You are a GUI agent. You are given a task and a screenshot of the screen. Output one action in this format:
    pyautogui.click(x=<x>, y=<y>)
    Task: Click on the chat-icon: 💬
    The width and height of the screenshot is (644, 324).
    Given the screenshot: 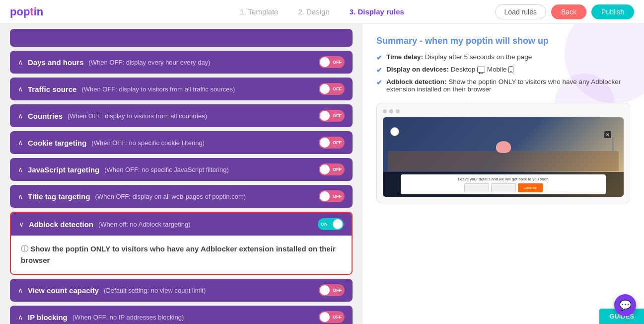 What is the action you would take?
    pyautogui.click(x=626, y=305)
    